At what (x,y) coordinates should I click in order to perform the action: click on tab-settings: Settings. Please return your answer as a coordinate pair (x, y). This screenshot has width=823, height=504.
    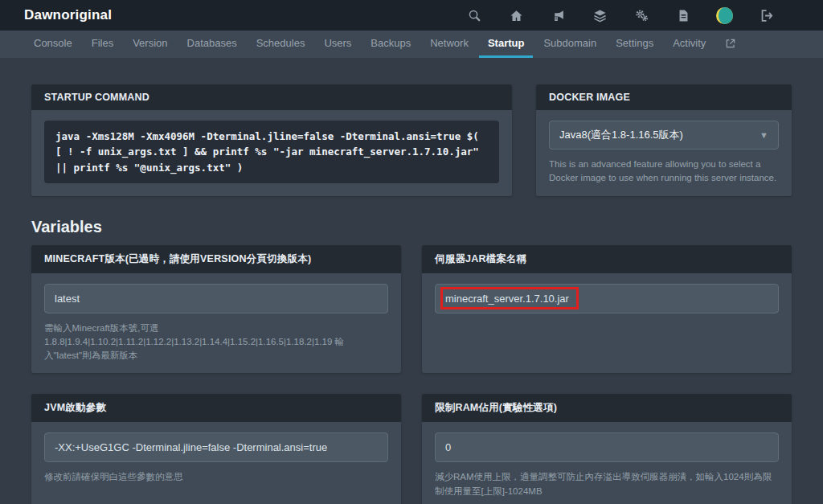
    Looking at the image, I should click on (635, 44).